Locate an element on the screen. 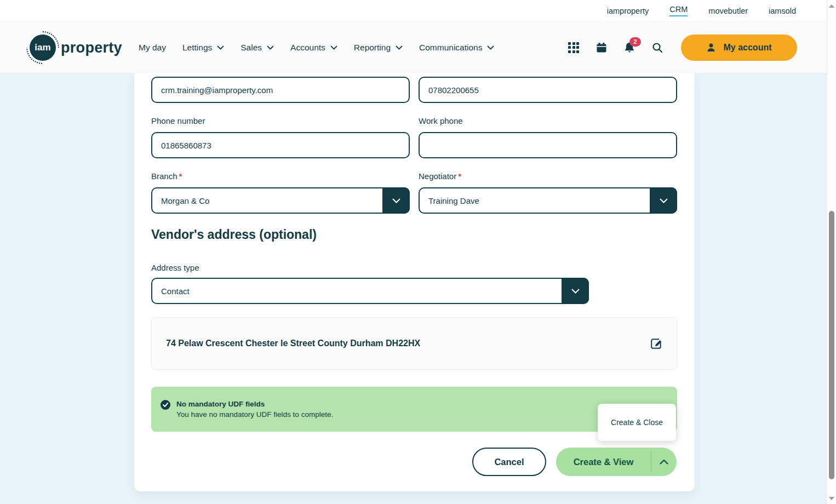 The width and height of the screenshot is (836, 504). header-actions: 2 My account is located at coordinates (682, 47).